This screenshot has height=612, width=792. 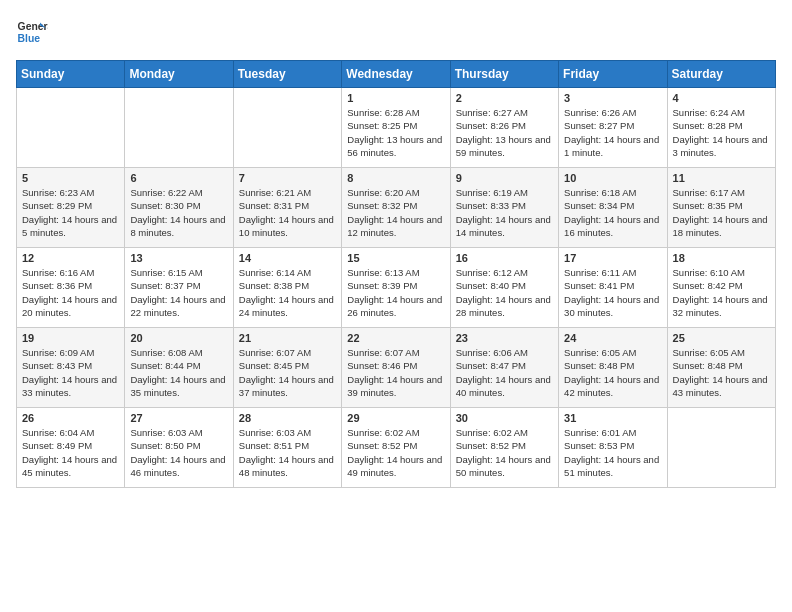 What do you see at coordinates (178, 292) in the screenshot?
I see `day-info: Sunrise: 6:15 AM Sunset: 8:37 PM Dayligh…` at bounding box center [178, 292].